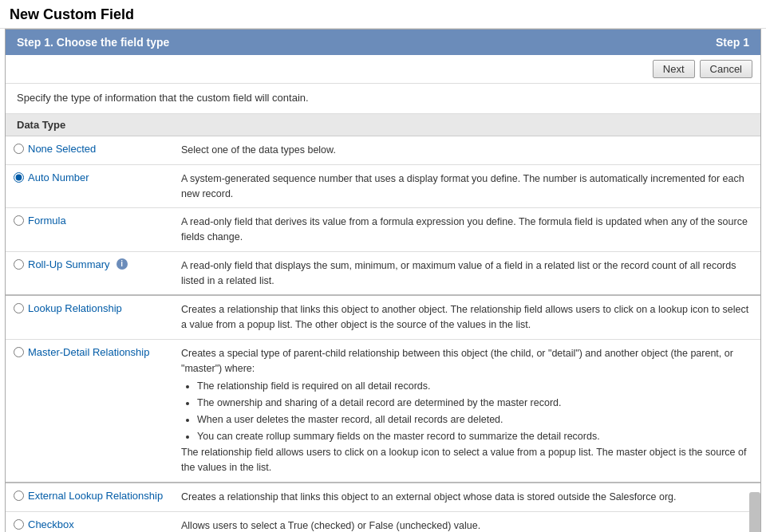 This screenshot has width=766, height=532. I want to click on field-label: Auto Number, so click(59, 177).